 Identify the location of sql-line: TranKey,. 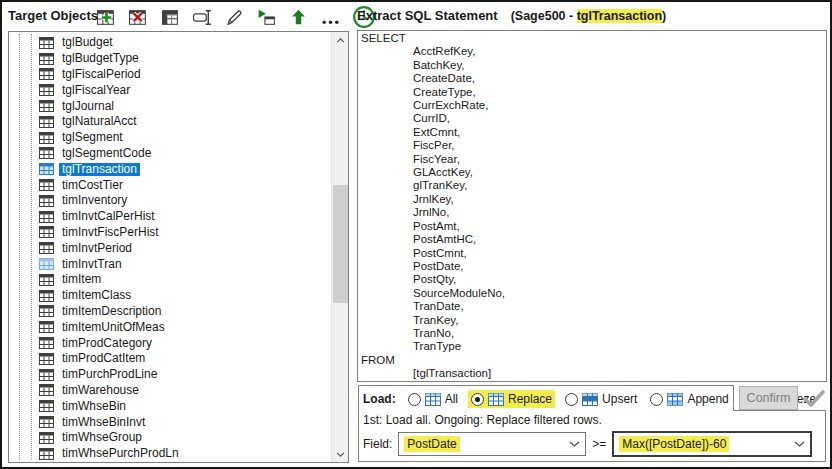
(594, 320).